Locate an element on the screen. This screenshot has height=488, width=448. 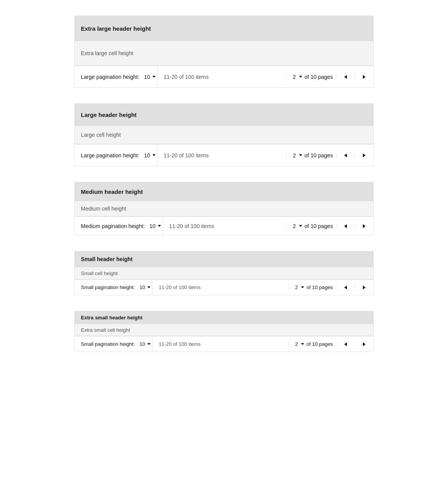
pagination-page-small: 2 of 10 pages is located at coordinates (312, 288).